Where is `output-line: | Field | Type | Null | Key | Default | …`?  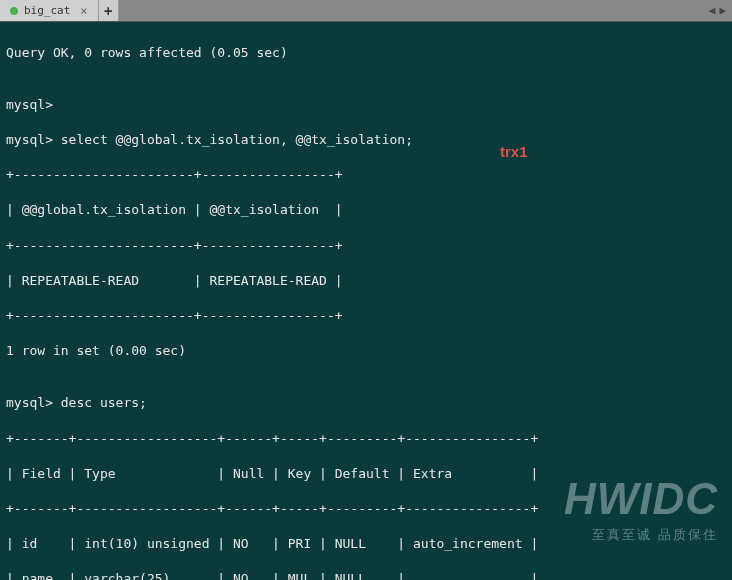 output-line: | Field | Type | Null | Key | Default | … is located at coordinates (366, 474).